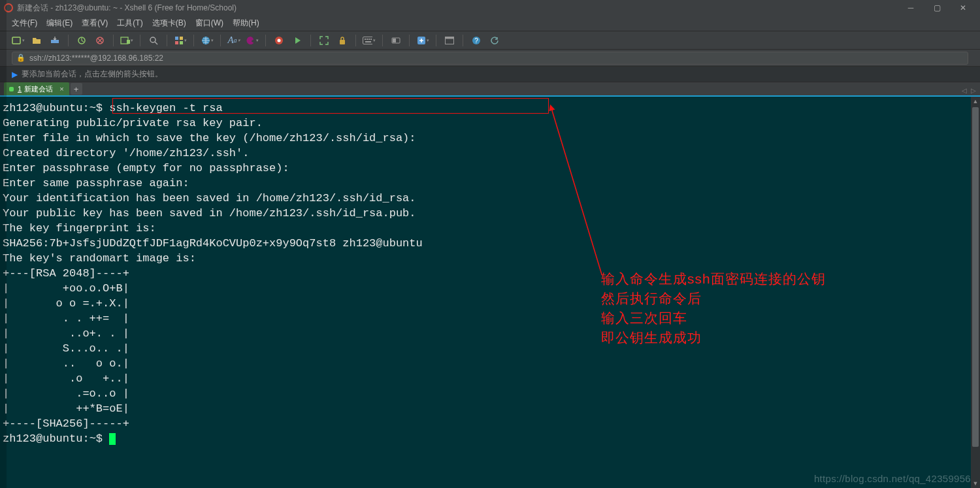 The image size is (980, 488). What do you see at coordinates (324, 41) in the screenshot?
I see `fullscreen-icon` at bounding box center [324, 41].